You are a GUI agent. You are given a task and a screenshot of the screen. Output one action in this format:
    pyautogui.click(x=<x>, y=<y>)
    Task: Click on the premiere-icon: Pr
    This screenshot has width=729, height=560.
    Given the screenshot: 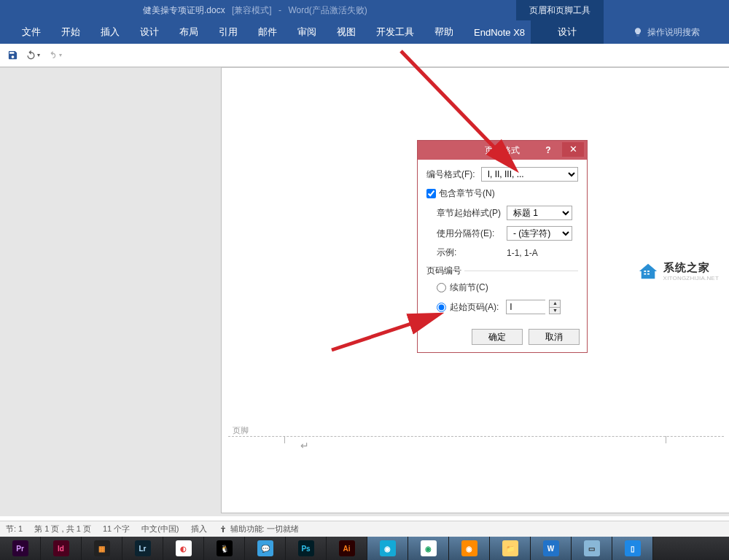 What is the action you would take?
    pyautogui.click(x=20, y=548)
    